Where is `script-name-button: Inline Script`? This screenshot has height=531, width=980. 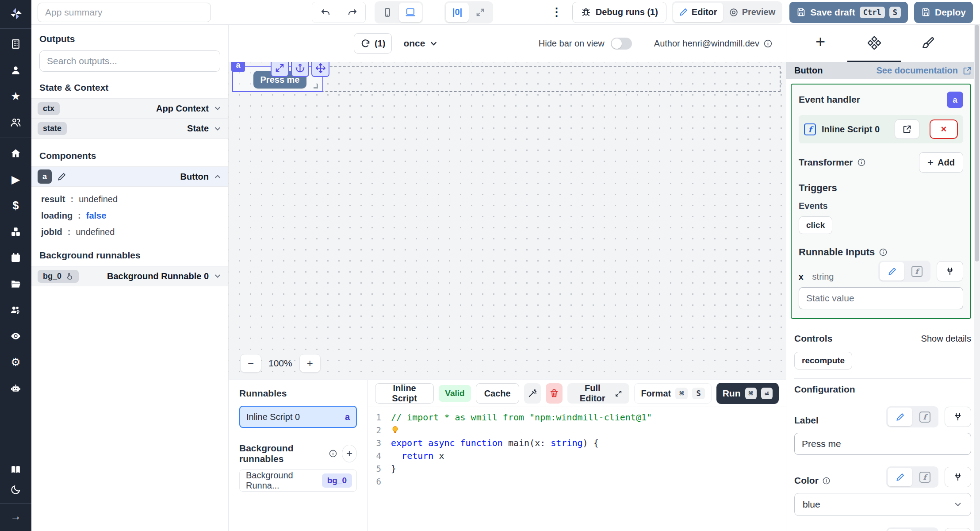 script-name-button: Inline Script is located at coordinates (404, 393).